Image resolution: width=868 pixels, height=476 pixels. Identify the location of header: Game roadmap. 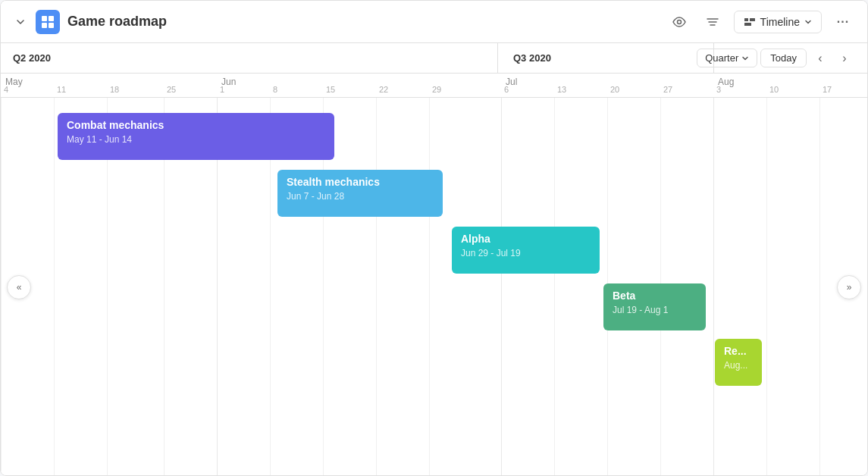
(434, 22).